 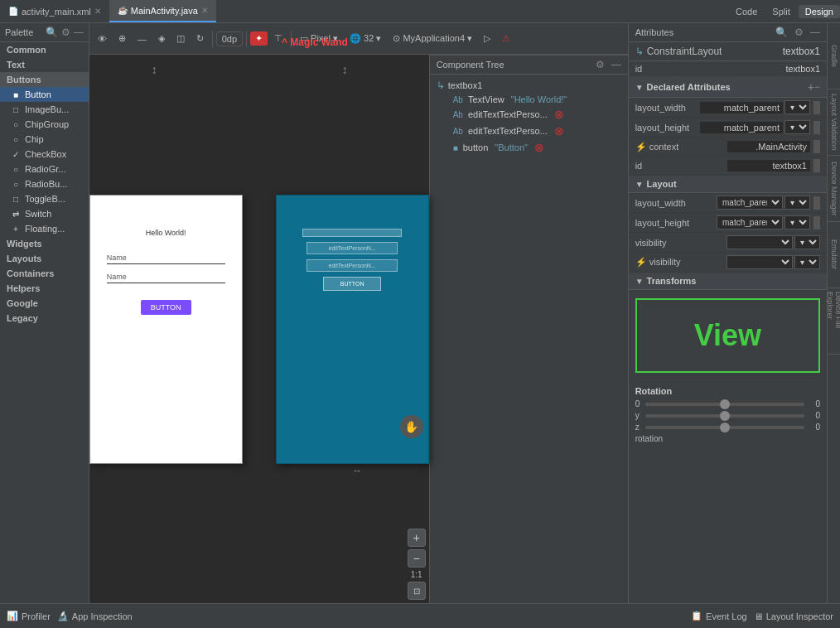 What do you see at coordinates (750, 222) in the screenshot?
I see `layout-height-select: match_parent` at bounding box center [750, 222].